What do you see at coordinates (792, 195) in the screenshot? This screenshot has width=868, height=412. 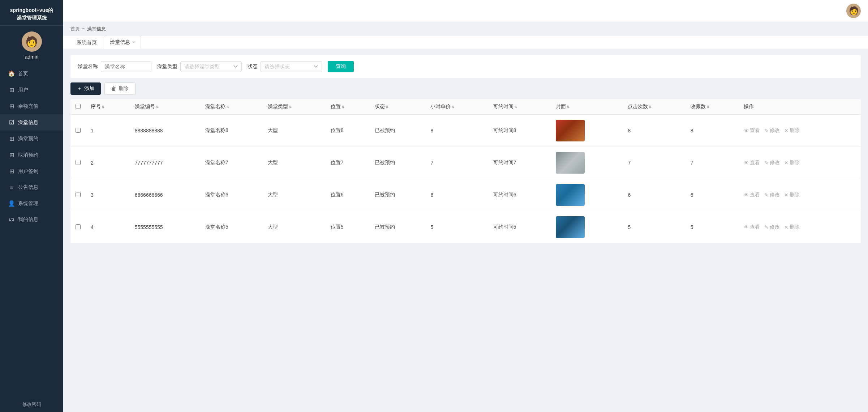 I see `delete-button-2: ✕ 删除` at bounding box center [792, 195].